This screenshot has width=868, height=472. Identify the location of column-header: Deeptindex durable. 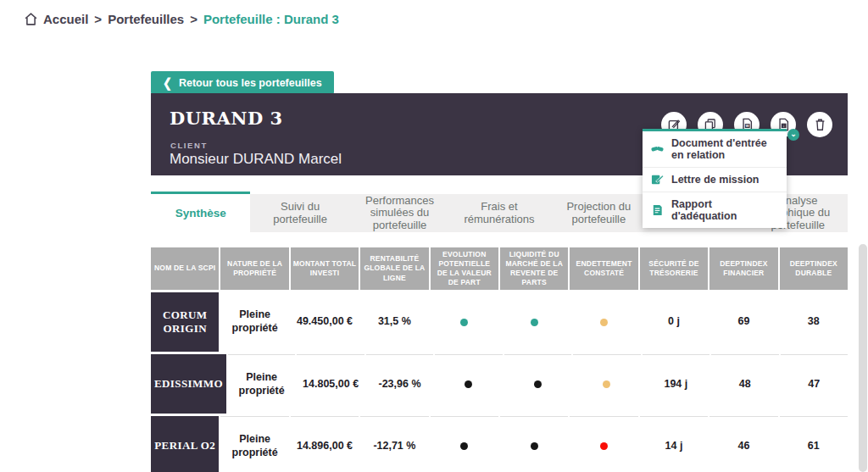
(814, 269).